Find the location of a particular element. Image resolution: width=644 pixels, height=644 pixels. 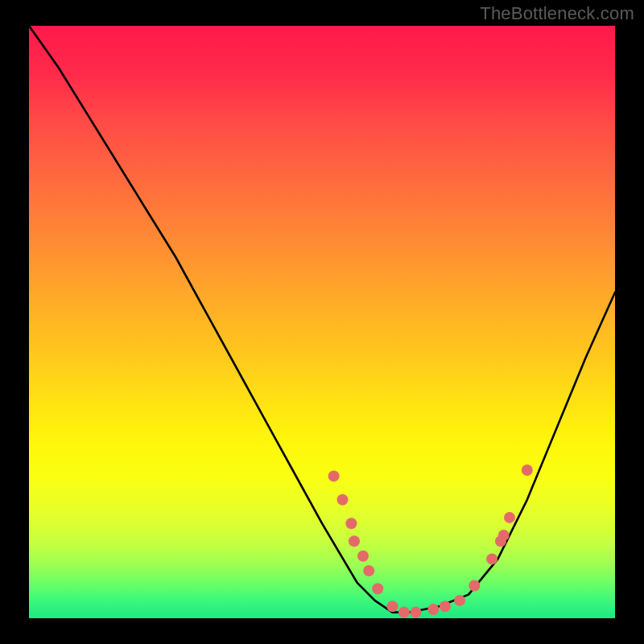

curve-markers is located at coordinates (431, 541).